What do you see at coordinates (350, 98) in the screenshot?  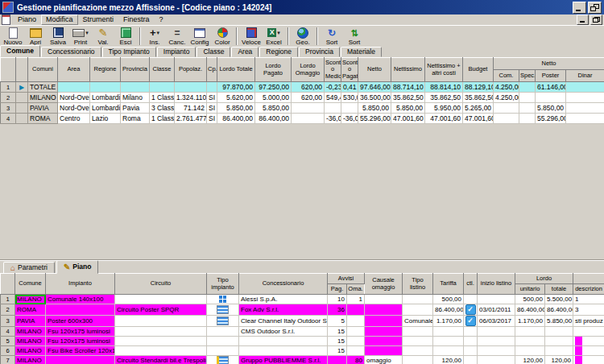 I see `cell: 530,00` at bounding box center [350, 98].